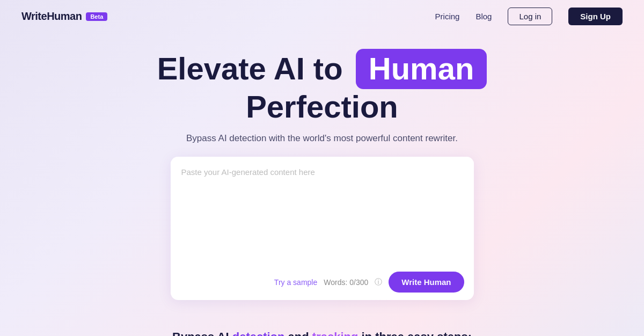 This screenshot has width=644, height=336. I want to click on bypass-title-end: in three easy steps:, so click(415, 333).